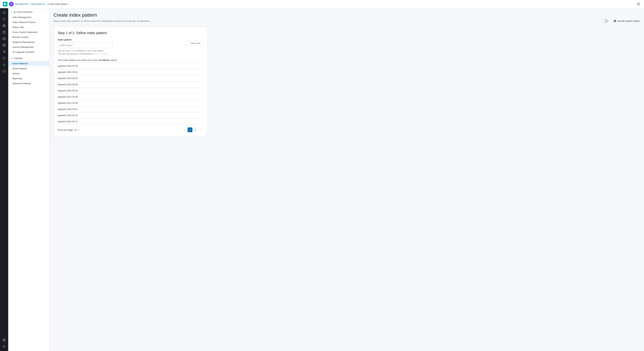 The image size is (644, 351). I want to click on user-avatar: D, so click(12, 4).